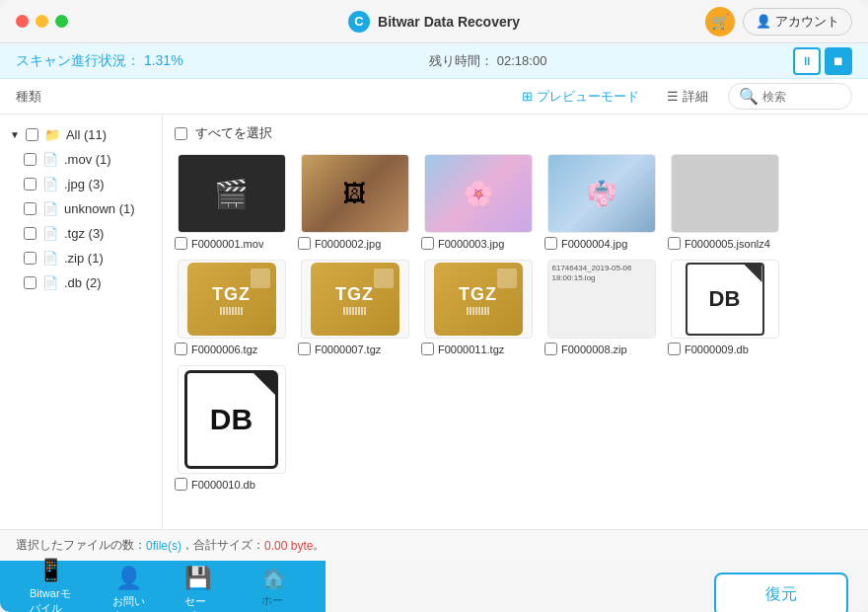 This screenshot has height=612, width=868. Describe the element at coordinates (550, 349) in the screenshot. I see `zip-file-checkbox` at that location.